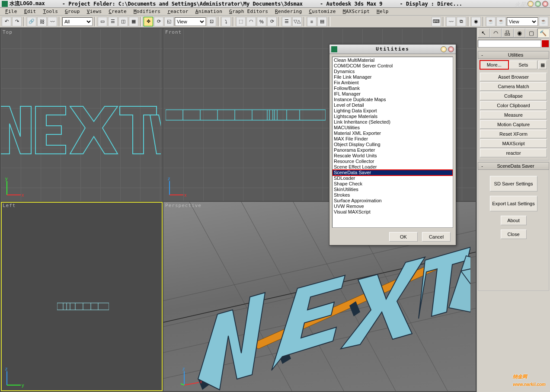  What do you see at coordinates (514, 105) in the screenshot?
I see `utility-color-clipboard: Color Clipboard` at bounding box center [514, 105].